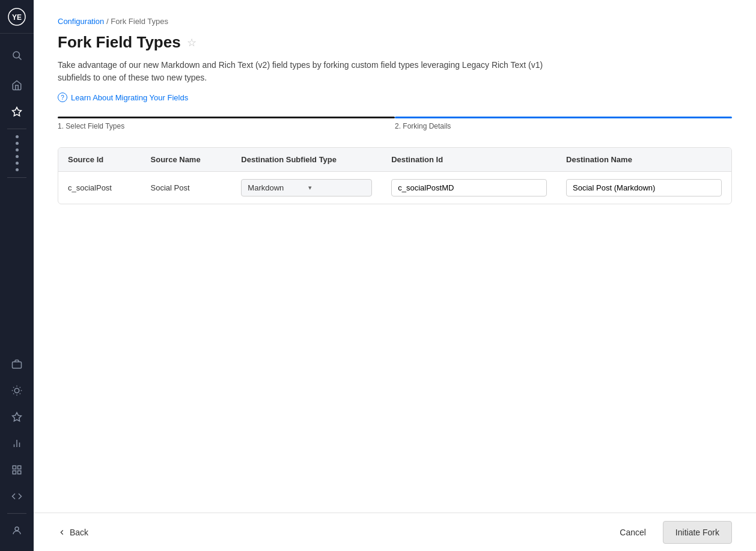 Image resolution: width=756 pixels, height=551 pixels. What do you see at coordinates (17, 85) in the screenshot?
I see `sidebar-item-home` at bounding box center [17, 85].